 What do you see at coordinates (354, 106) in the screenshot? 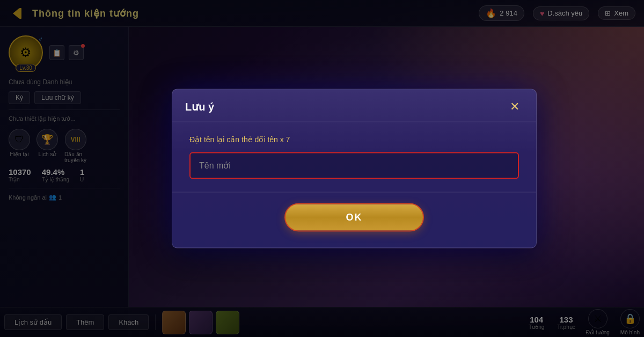
I see `dialog-header: Lưu ý ✕` at bounding box center [354, 106].